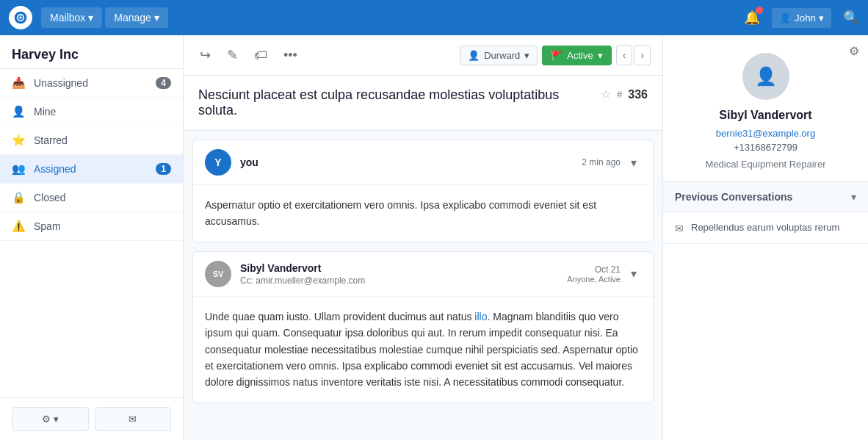 The image size is (868, 440). Describe the element at coordinates (19, 112) in the screenshot. I see `person-icon: 👤` at that location.